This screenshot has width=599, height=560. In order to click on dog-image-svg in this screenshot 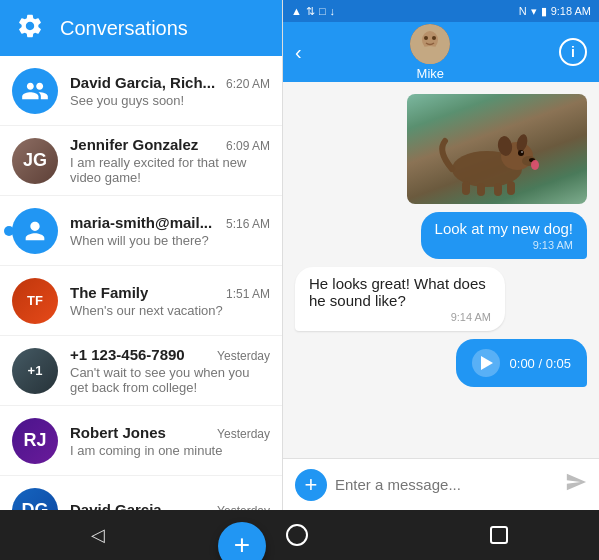, I will do `click(487, 158)`.